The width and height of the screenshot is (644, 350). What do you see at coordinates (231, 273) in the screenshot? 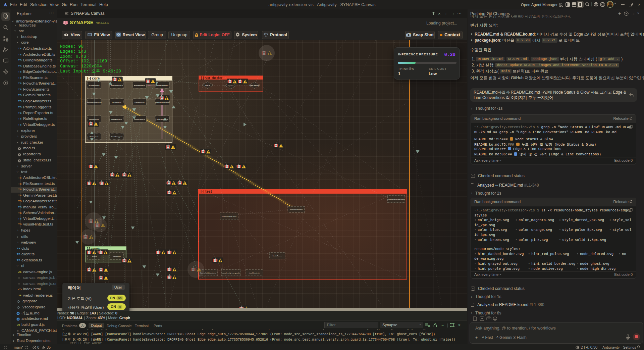
I see `svg-text: manual_verify_iron_guard.ts` at bounding box center [231, 273].